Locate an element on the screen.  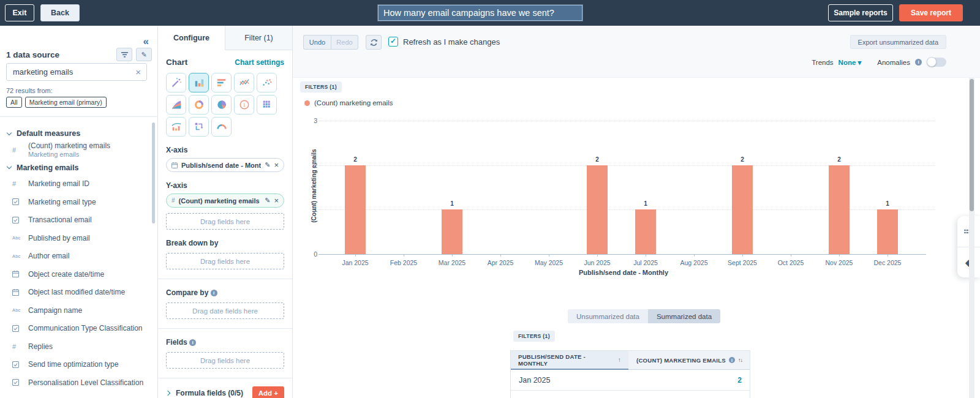
tab-configure: Configure is located at coordinates (191, 38).